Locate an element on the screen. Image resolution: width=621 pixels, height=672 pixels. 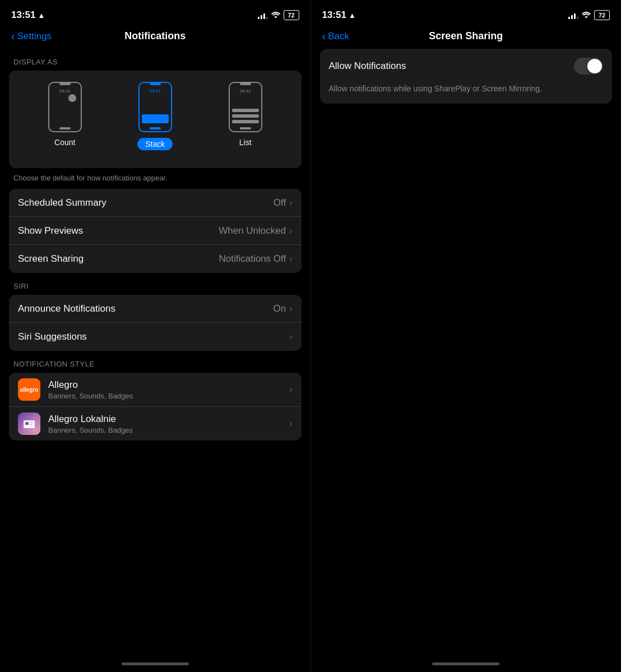
allow-notifications-toggle is located at coordinates (588, 66).